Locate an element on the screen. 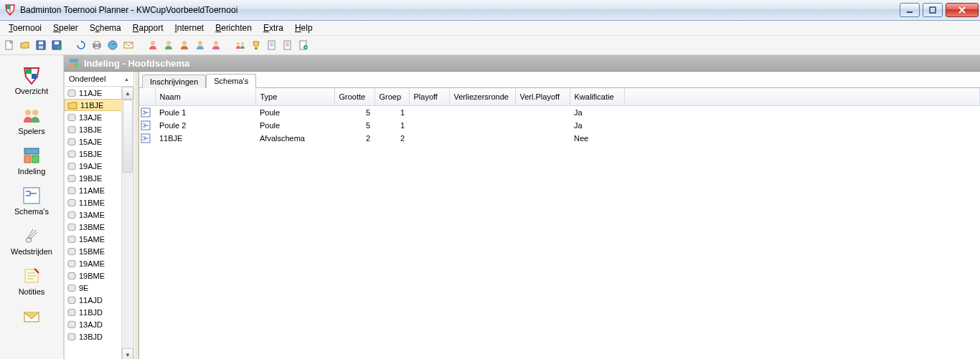 The width and height of the screenshot is (980, 359). onderdeel-item: 11AJD is located at coordinates (93, 300).